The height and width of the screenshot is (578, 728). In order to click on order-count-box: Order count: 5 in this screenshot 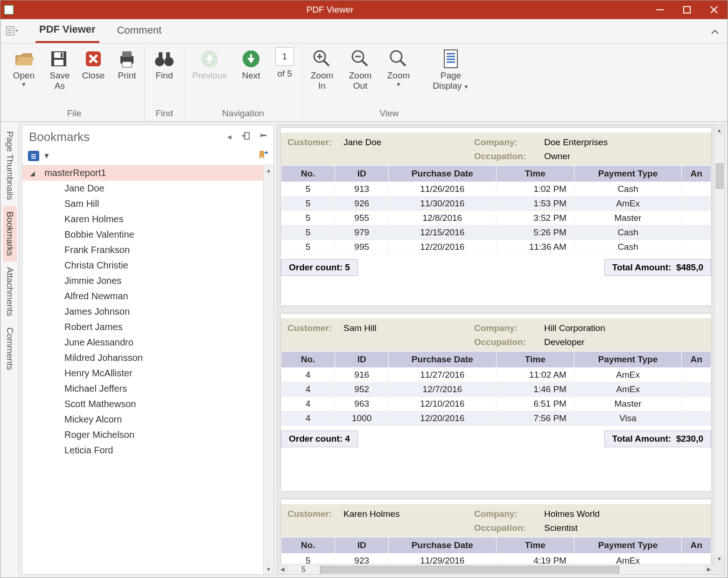, I will do `click(319, 268)`.